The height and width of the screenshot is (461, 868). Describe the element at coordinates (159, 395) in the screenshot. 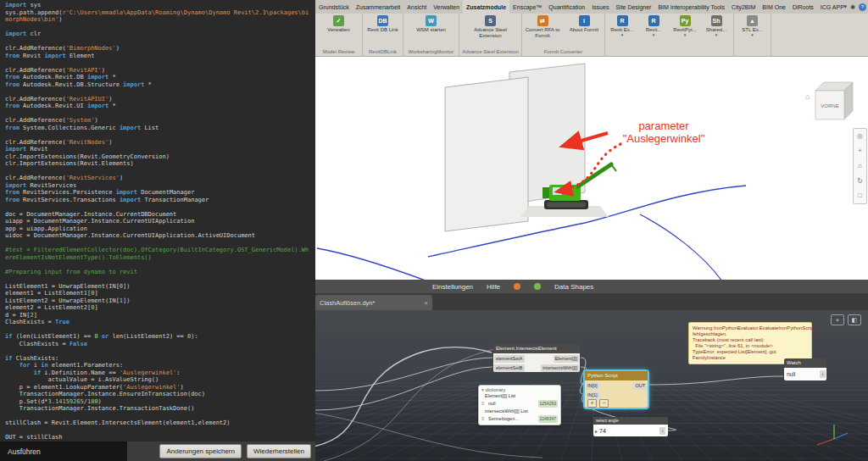

I see `code-line: TransactionManager.Instance.EnsureInTran…` at that location.